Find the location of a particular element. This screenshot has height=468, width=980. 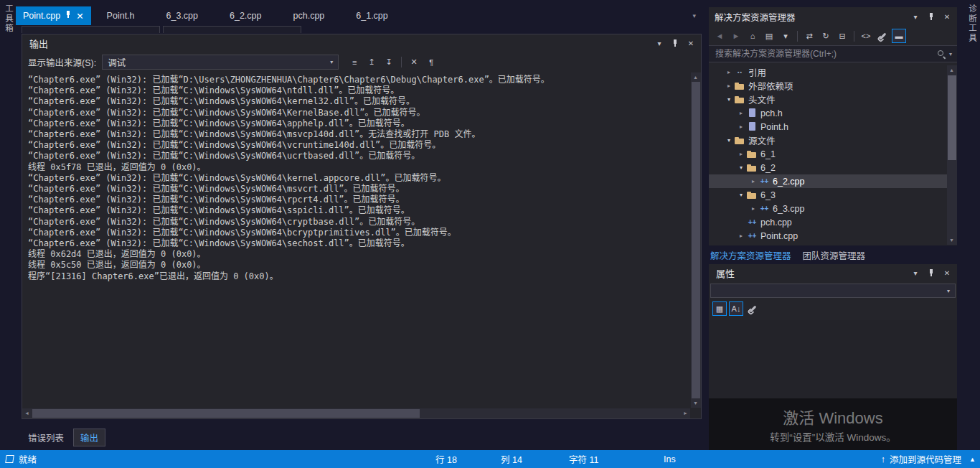

tab-6-2-cpp: 6_2.cpp is located at coordinates (245, 16).